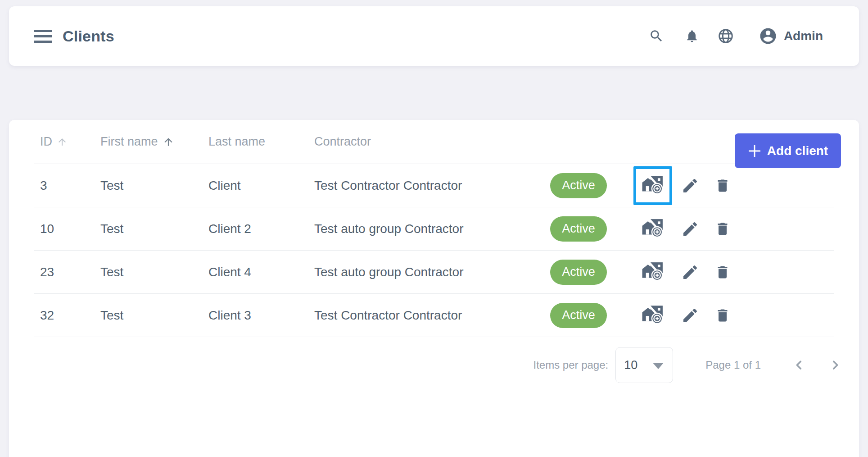 This screenshot has height=457, width=868. What do you see at coordinates (88, 36) in the screenshot?
I see `page-title: Clients` at bounding box center [88, 36].